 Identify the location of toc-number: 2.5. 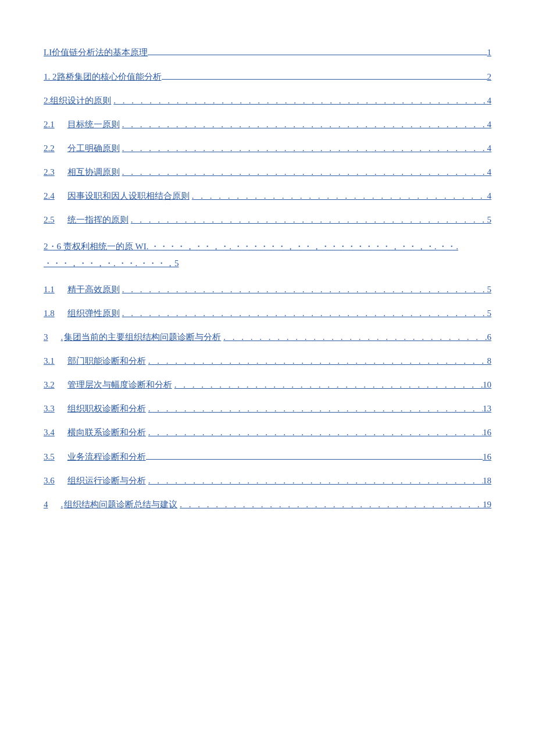
(49, 220).